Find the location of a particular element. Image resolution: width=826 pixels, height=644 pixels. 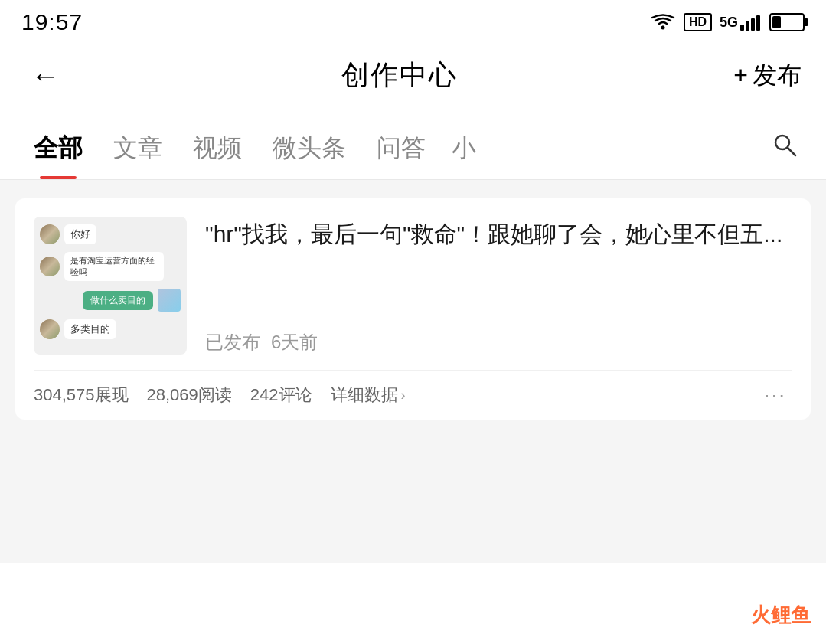

nav-bar: ← 创作中心 + 发布 is located at coordinates (413, 77).